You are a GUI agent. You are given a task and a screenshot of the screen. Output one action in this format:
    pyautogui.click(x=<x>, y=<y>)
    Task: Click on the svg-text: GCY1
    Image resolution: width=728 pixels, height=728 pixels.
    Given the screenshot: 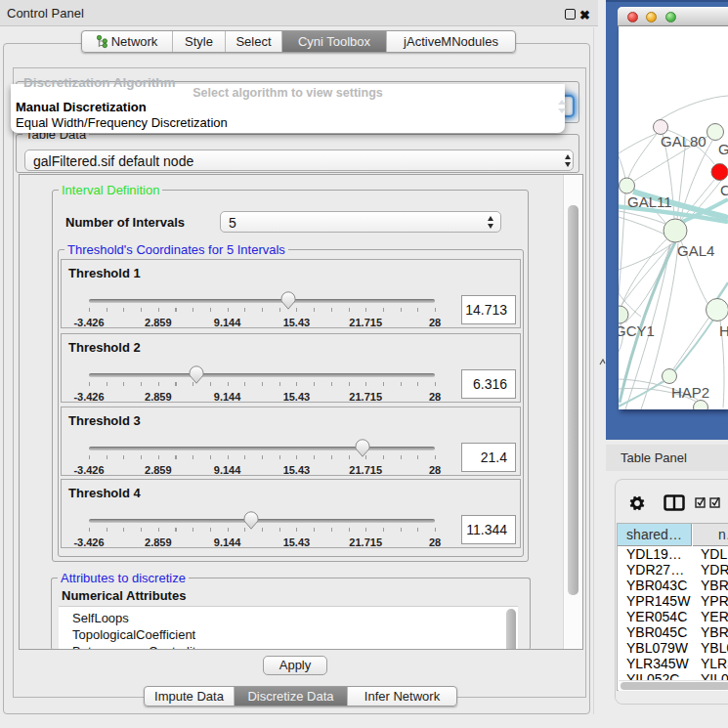 What is the action you would take?
    pyautogui.click(x=637, y=330)
    